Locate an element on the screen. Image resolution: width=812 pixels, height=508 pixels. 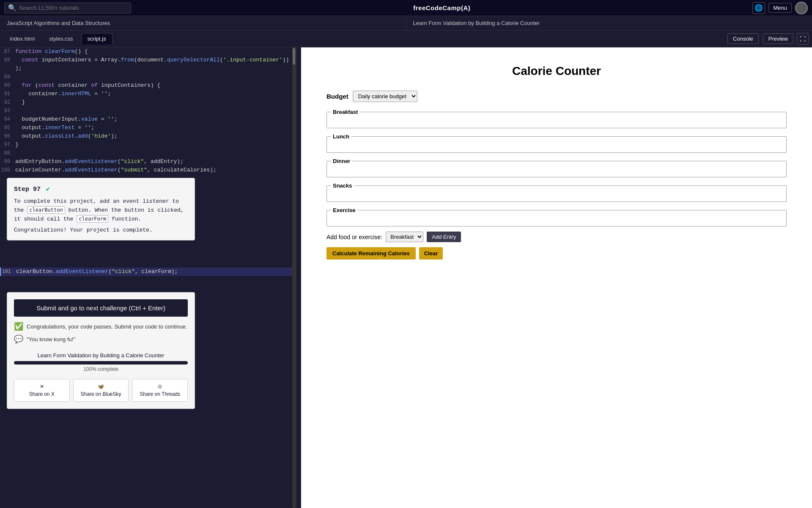
globe-button: 🌐 is located at coordinates (759, 8).